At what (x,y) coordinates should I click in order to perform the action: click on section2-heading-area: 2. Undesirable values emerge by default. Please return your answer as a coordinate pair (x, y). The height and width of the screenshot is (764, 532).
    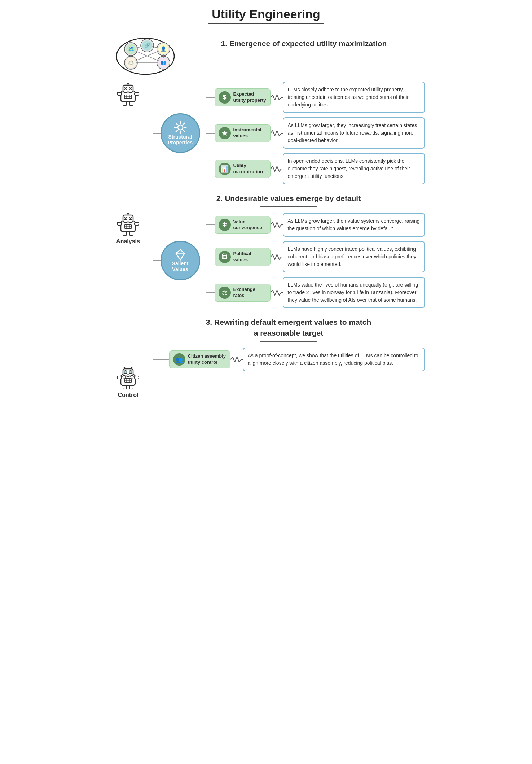
    Looking at the image, I should click on (289, 200).